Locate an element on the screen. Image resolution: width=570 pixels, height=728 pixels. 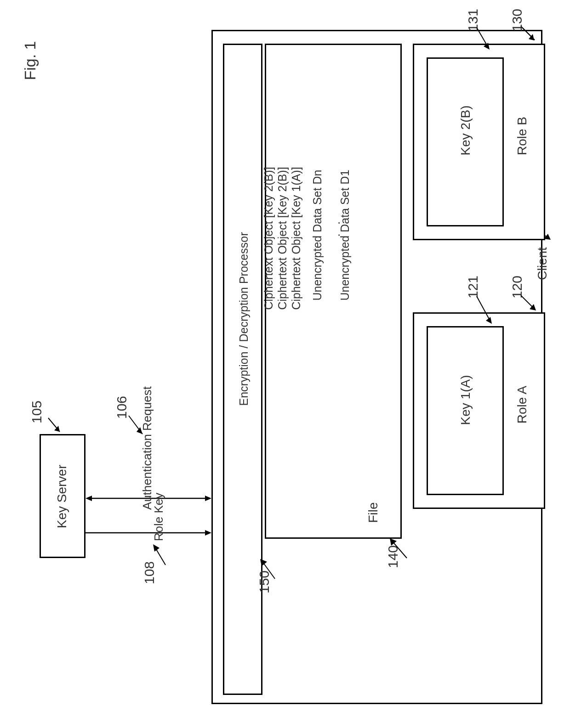
role-b-label: Role B is located at coordinates (522, 136).